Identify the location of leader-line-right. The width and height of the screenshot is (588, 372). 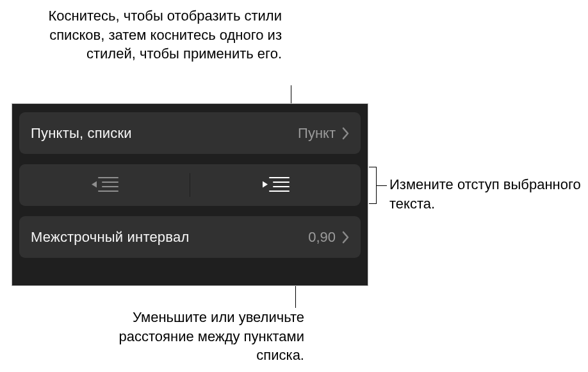
(382, 186).